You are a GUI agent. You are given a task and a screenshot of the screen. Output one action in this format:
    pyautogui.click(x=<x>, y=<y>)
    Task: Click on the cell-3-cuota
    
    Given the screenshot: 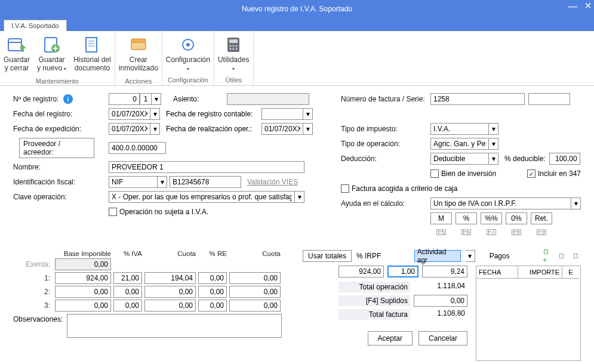 What is the action you would take?
    pyautogui.click(x=170, y=306)
    